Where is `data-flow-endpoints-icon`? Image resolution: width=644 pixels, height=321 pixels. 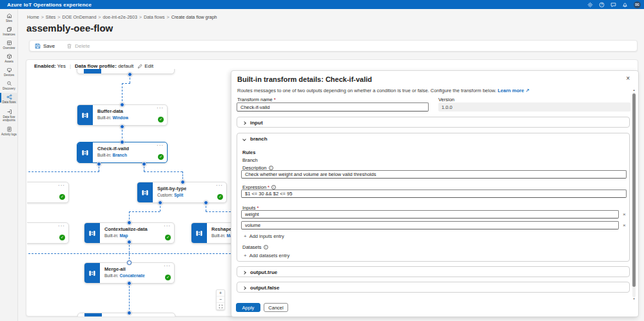
data-flow-endpoints-icon is located at coordinates (9, 112).